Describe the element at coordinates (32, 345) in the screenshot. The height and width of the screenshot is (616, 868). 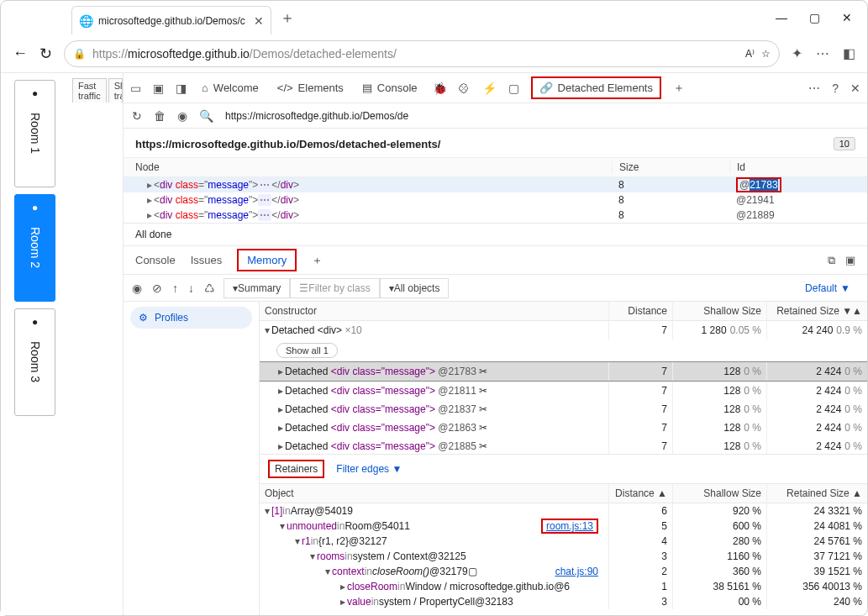
I see `app-sidebar: Room 1 Room 2 Room 3` at that location.